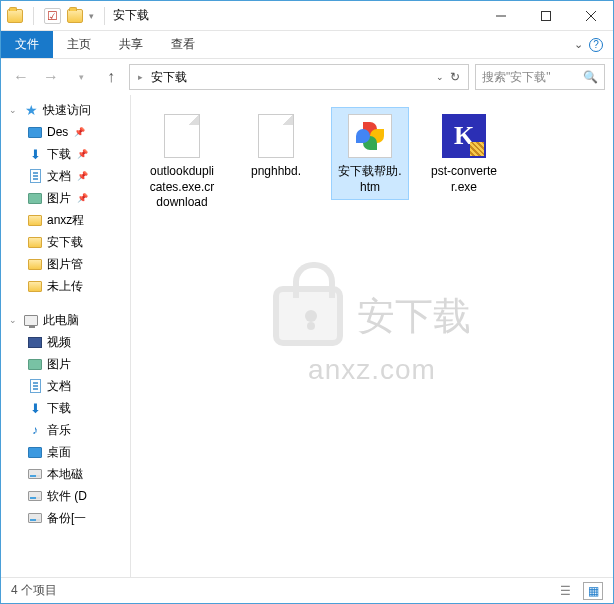  Describe the element at coordinates (182, 162) in the screenshot. I see `file-item: outlookduplicates.exe.crdownload` at that location.